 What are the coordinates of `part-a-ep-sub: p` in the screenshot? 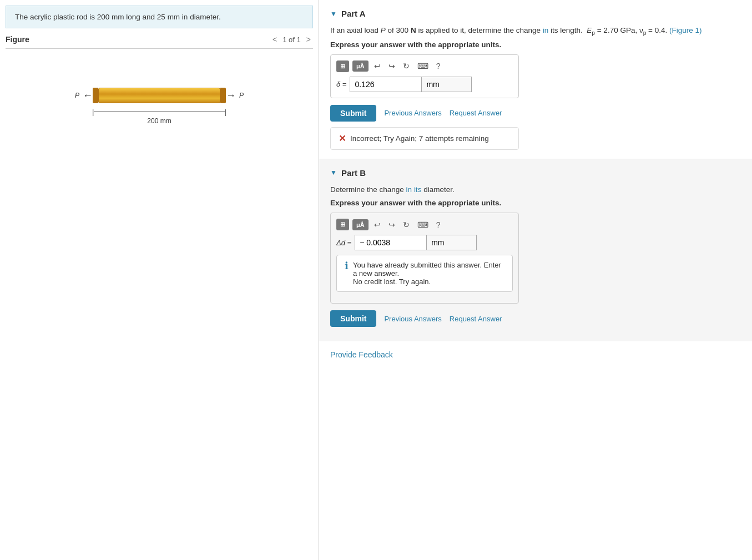 It's located at (593, 33).